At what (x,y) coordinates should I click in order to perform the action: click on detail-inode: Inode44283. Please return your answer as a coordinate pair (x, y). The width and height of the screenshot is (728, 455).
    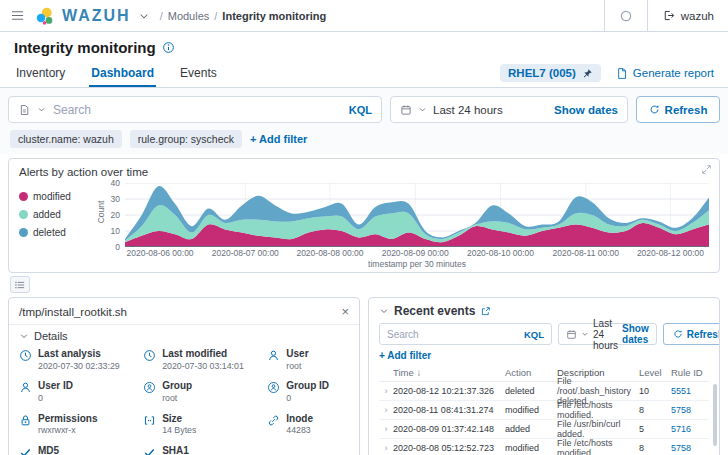
    Looking at the image, I should click on (308, 425).